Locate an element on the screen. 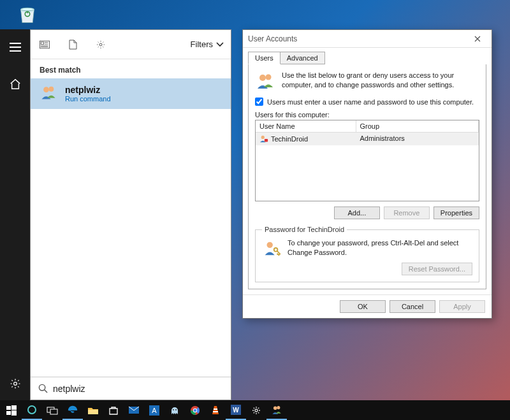 This screenshot has width=510, height=420. taskbar-taskview is located at coordinates (52, 410).